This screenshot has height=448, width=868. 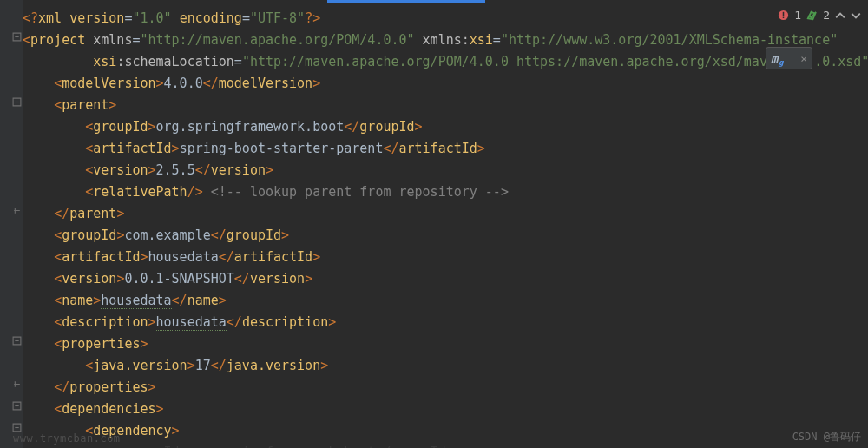 What do you see at coordinates (445, 257) in the screenshot?
I see `code-line: <artifactId>housedata</artifactId>` at bounding box center [445, 257].